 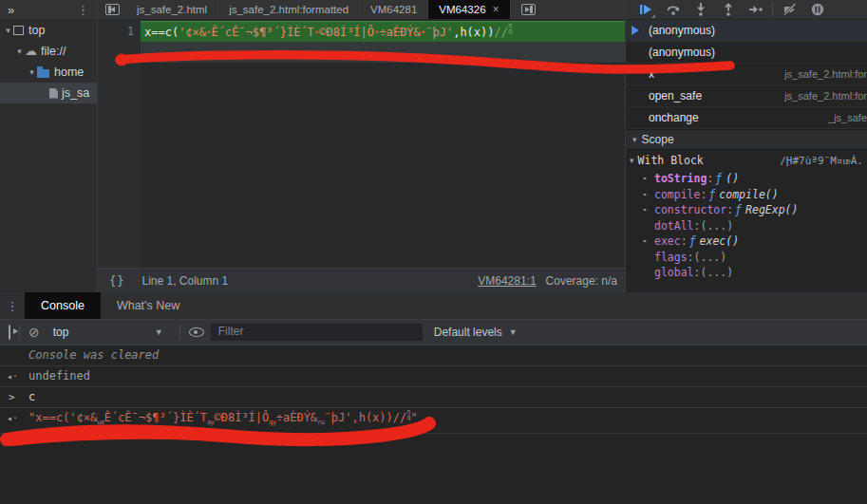 What do you see at coordinates (433, 332) in the screenshot?
I see `console-toolbar: ⊘ top ▼ Filter Default levels ▼` at bounding box center [433, 332].